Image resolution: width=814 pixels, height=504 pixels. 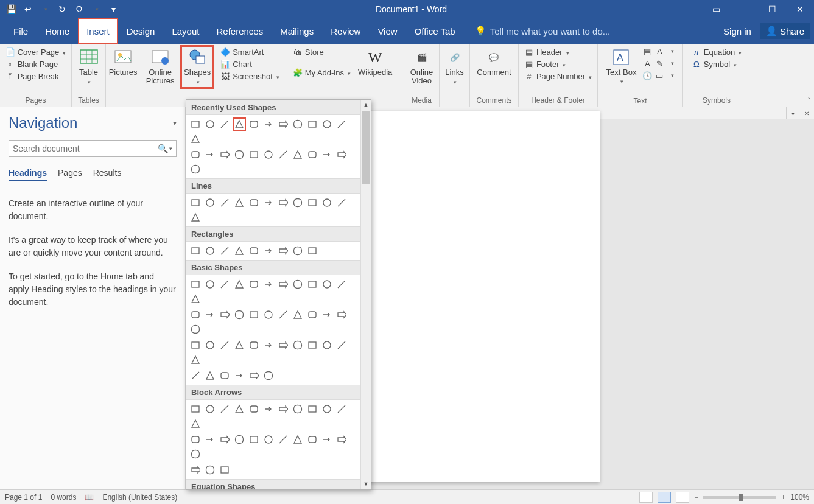 I want to click on footer-button: ▤Footer, so click(x=558, y=64).